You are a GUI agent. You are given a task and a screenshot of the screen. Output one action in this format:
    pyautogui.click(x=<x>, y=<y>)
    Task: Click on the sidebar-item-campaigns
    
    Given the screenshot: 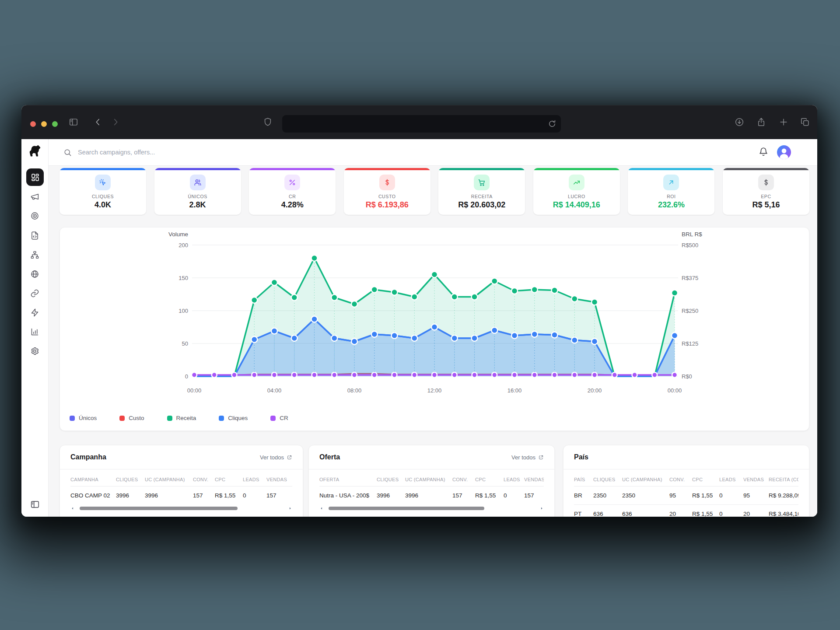 What is the action you would take?
    pyautogui.click(x=35, y=196)
    